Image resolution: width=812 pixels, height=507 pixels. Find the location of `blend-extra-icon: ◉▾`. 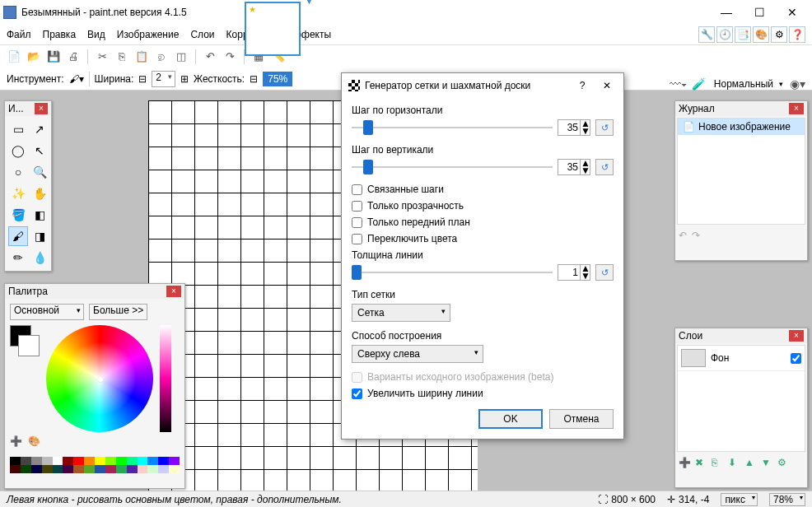

blend-extra-icon: ◉▾ is located at coordinates (797, 84).